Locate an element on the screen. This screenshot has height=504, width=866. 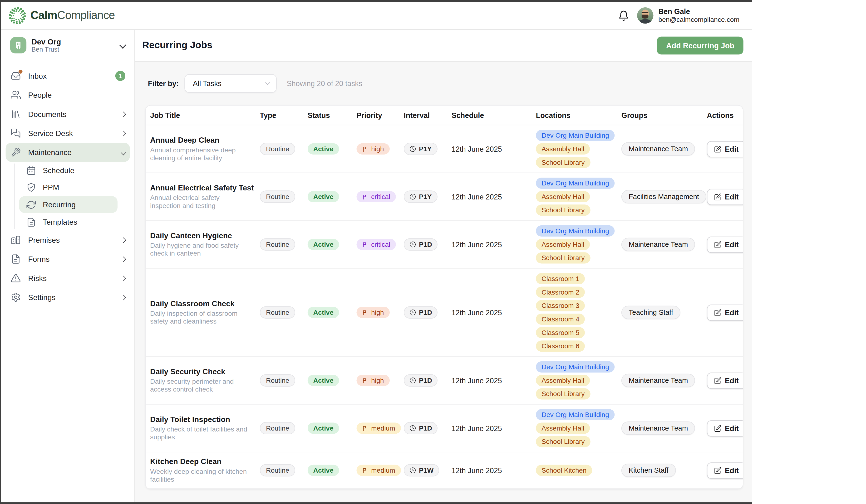
sidebar-item-label: Maintenance is located at coordinates (50, 152).